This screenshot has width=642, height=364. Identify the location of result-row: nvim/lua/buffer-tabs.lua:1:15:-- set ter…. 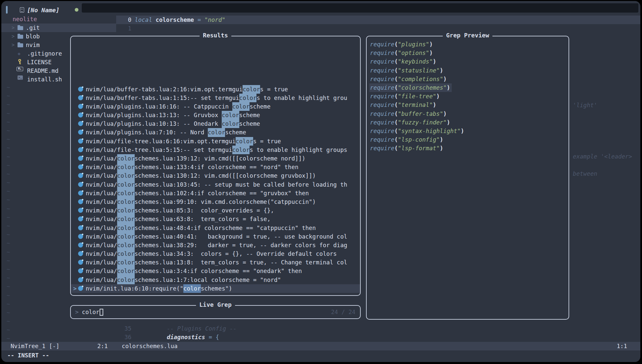
(215, 98).